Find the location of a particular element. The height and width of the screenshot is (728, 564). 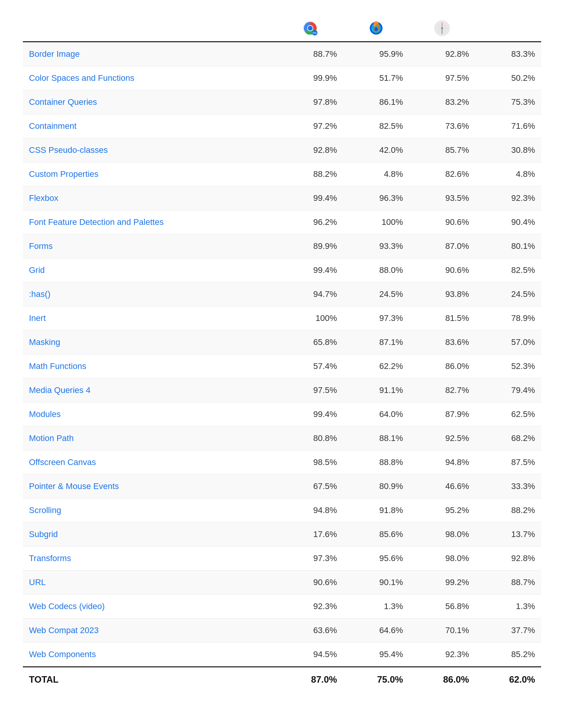

area-link: Containment is located at coordinates (53, 126).